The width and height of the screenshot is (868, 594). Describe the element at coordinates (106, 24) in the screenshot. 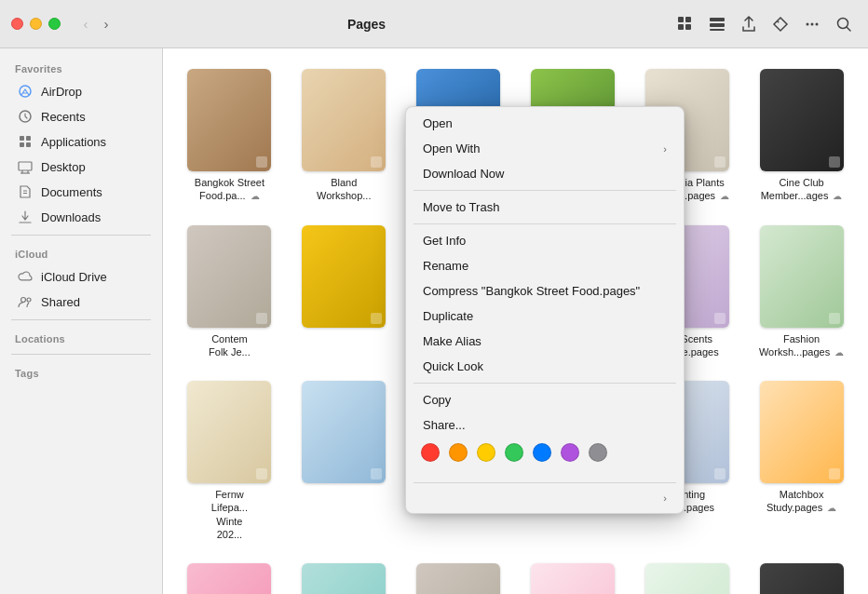

I see `forward-button: ›` at that location.